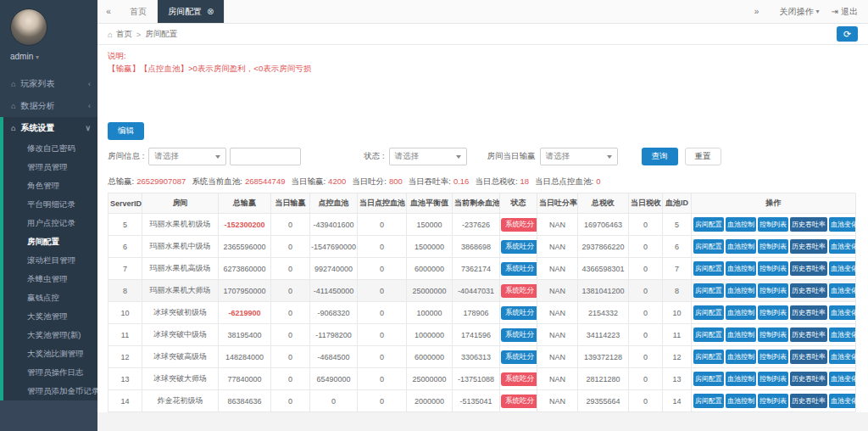 The height and width of the screenshot is (431, 868). What do you see at coordinates (181, 247) in the screenshot?
I see `cell-room: 玛丽水果机中级场` at bounding box center [181, 247].